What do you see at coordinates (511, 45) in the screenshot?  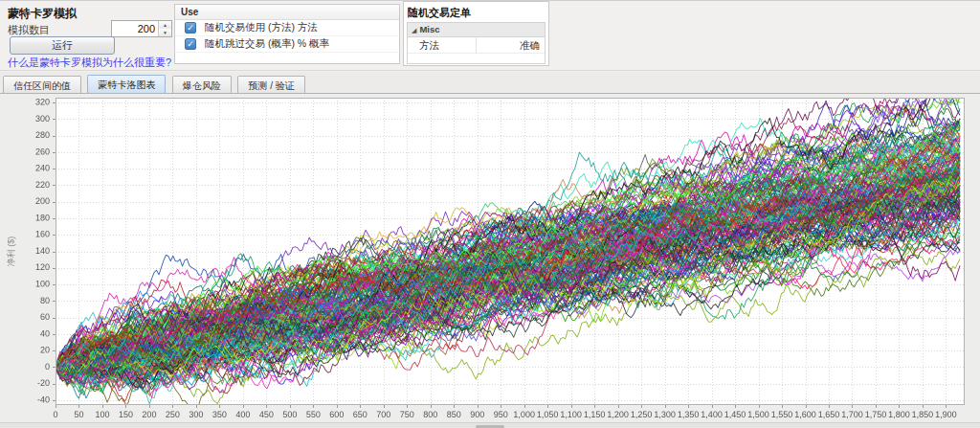 I see `property-value: 准确` at bounding box center [511, 45].